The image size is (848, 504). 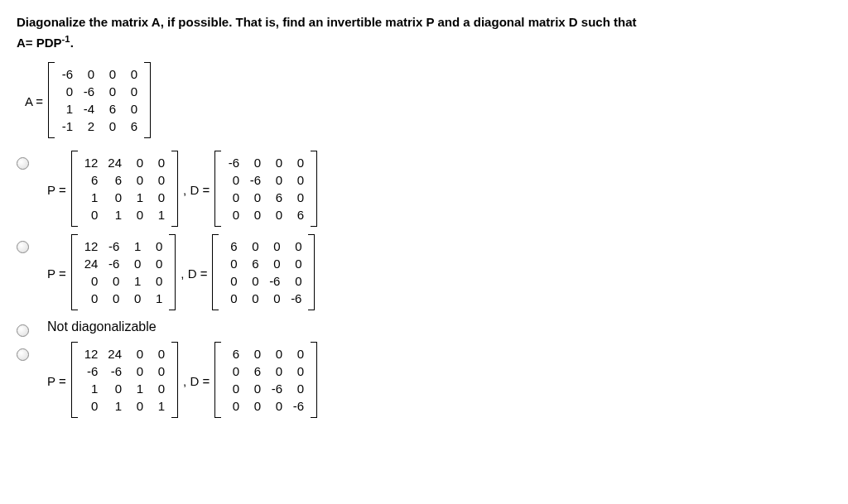 I want to click on matrix-A: -60000-6001-460-1206, so click(x=99, y=101).